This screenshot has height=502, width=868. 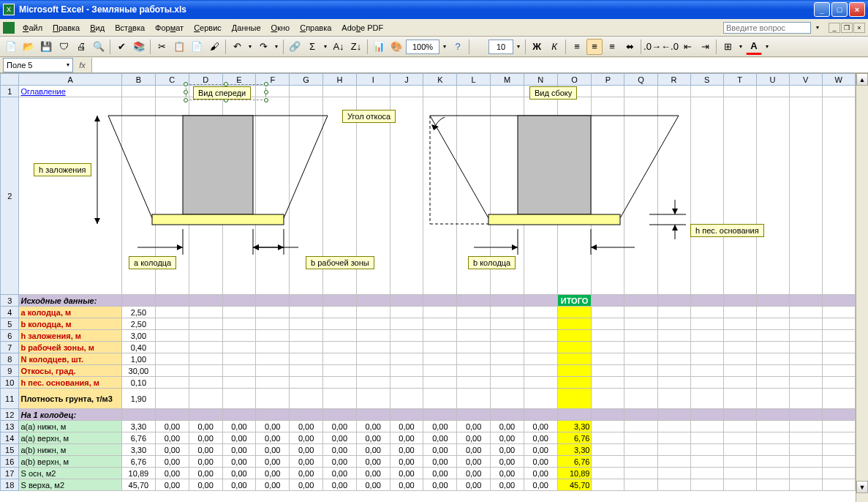 What do you see at coordinates (806, 415) in the screenshot?
I see `cell-V12` at bounding box center [806, 415].